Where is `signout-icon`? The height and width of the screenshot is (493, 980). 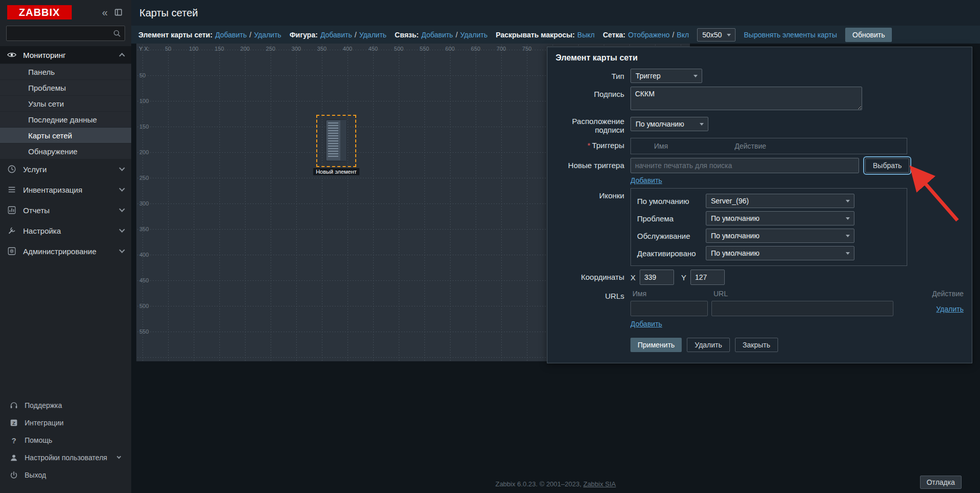 signout-icon is located at coordinates (14, 475).